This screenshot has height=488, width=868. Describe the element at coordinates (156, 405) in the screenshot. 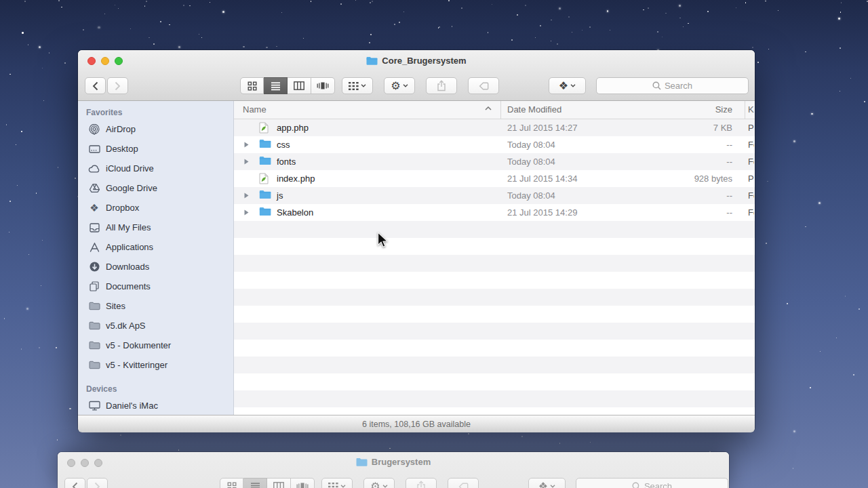

I see `sidebar-item-daniels-imac: Daniel's iMac` at that location.